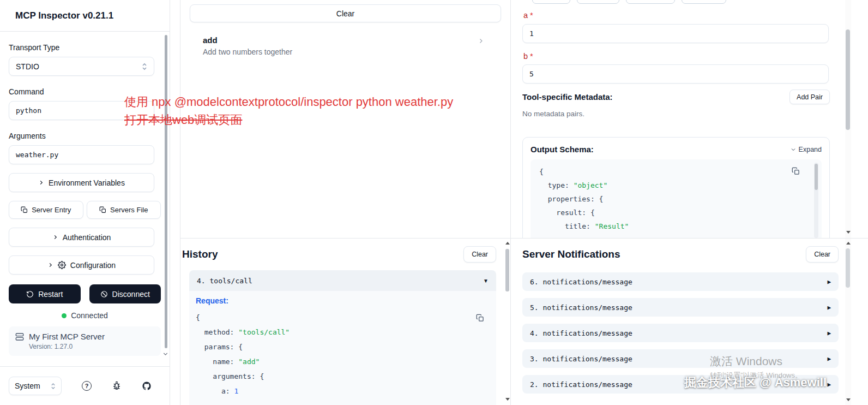  Describe the element at coordinates (166, 192) in the screenshot. I see `sidebar-scrollbar-thumb` at that location.